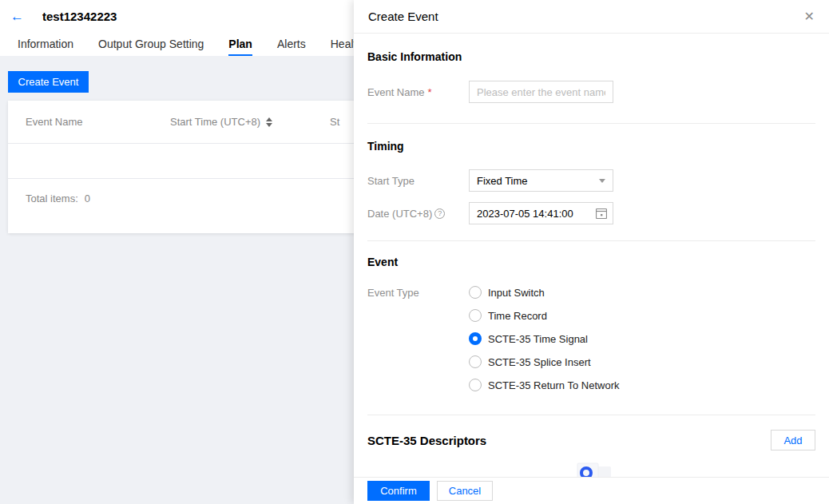 Image resolution: width=829 pixels, height=504 pixels. I want to click on add-descriptor-button: Add, so click(793, 440).